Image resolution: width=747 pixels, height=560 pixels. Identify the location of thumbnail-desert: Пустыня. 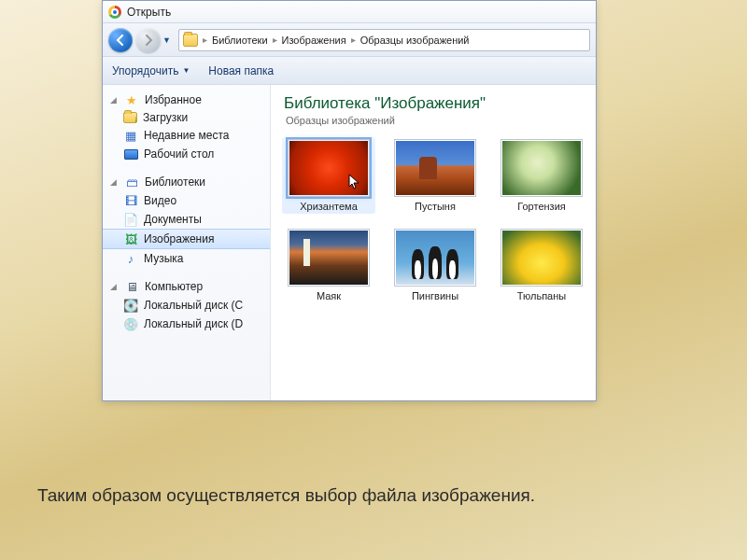
(435, 175).